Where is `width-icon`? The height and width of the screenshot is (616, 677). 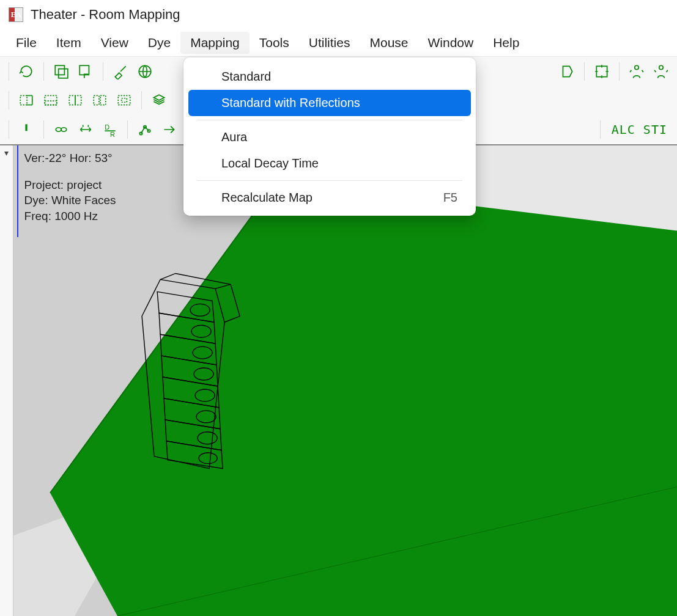 width-icon is located at coordinates (86, 130).